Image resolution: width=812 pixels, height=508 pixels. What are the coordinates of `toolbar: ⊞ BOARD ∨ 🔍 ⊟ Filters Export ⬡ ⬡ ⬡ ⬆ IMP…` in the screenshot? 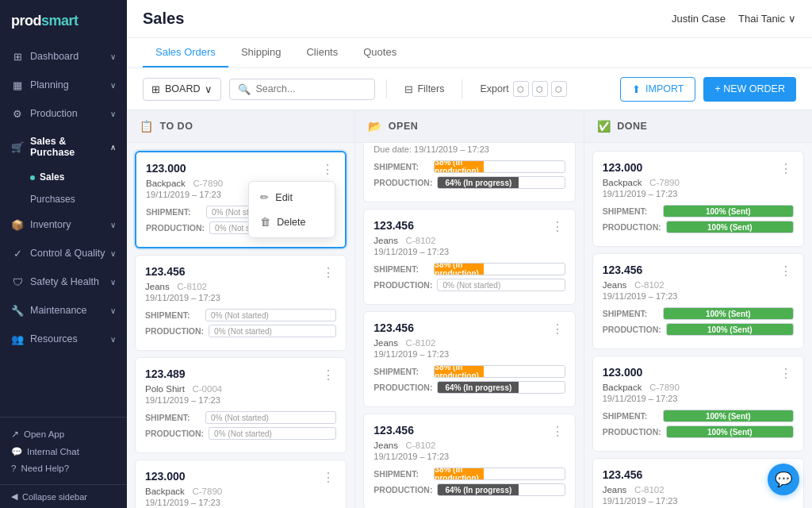 It's located at (469, 89).